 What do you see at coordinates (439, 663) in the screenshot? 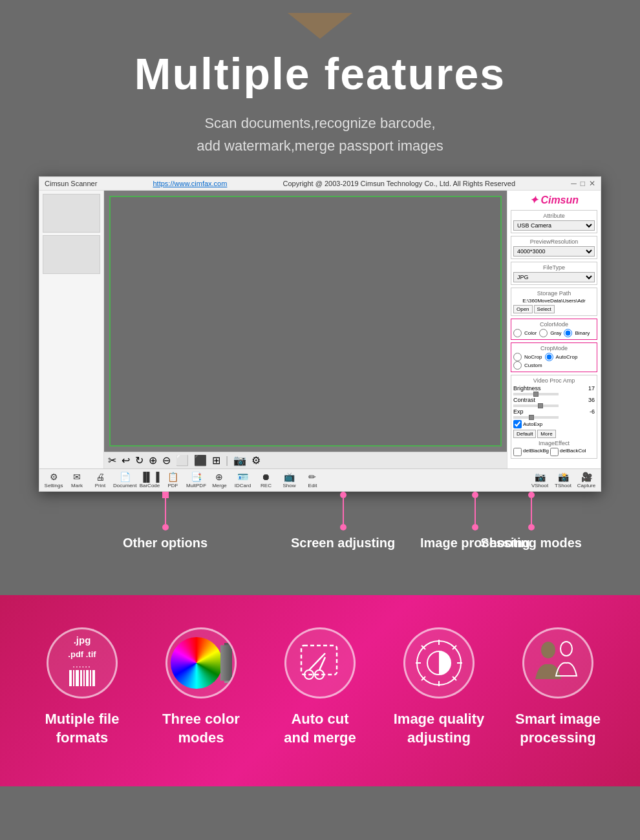
I see `image-quality-icon-circle` at bounding box center [439, 663].